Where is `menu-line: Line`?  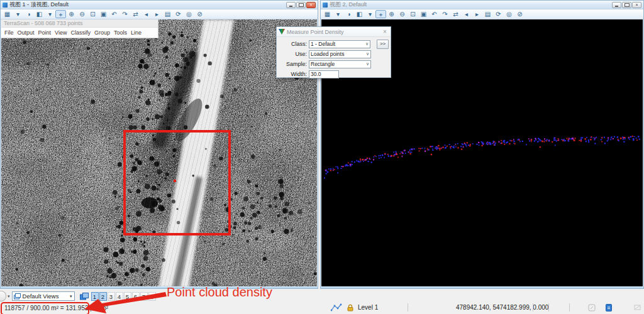 menu-line: Line is located at coordinates (136, 33).